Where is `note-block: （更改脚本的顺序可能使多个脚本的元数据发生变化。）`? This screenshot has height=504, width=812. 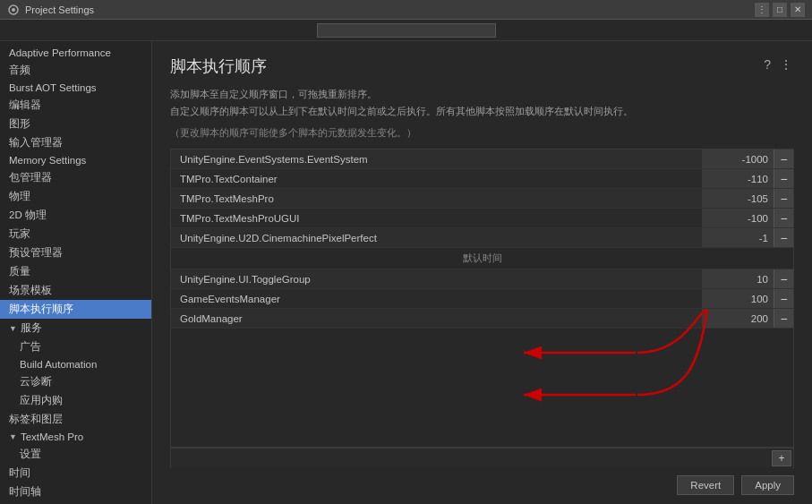 note-block: （更改脚本的顺序可能使多个脚本的元数据发生变化。） is located at coordinates (482, 132).